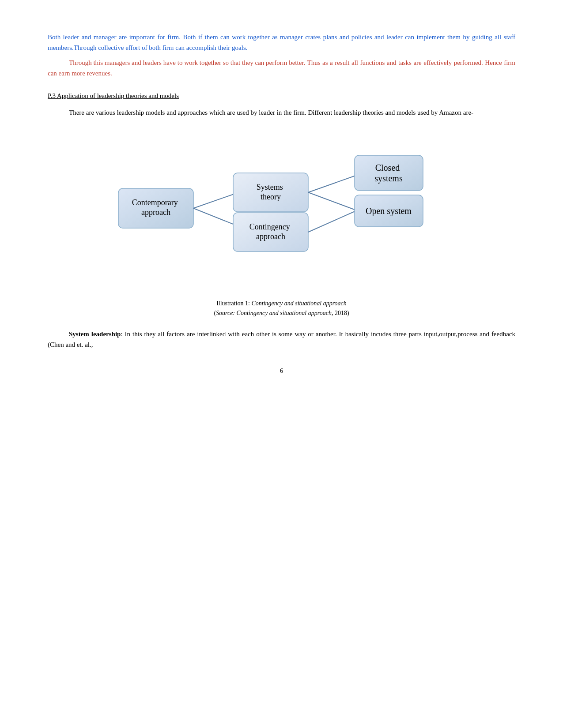 This screenshot has width=563, height=728. What do you see at coordinates (333, 184) in the screenshot?
I see `arrow-systems-to-closed` at bounding box center [333, 184].